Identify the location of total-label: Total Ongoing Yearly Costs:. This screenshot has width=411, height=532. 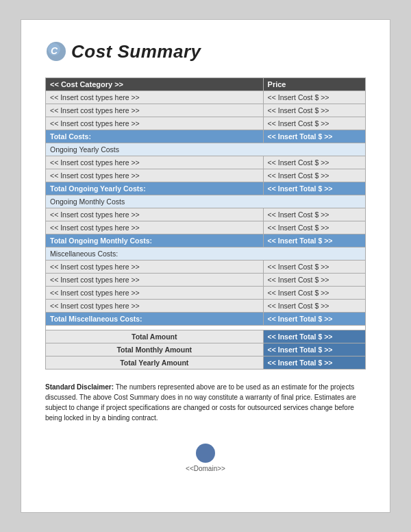
(155, 189).